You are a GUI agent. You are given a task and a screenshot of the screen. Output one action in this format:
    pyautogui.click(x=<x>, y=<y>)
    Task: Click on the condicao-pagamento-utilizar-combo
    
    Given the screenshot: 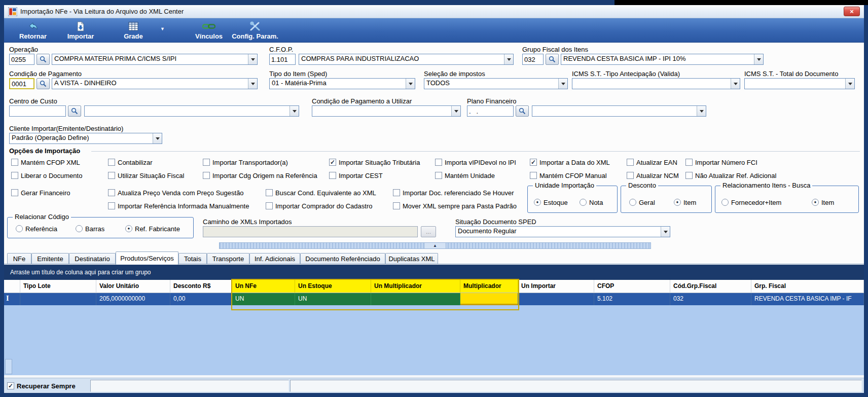 What is the action you would take?
    pyautogui.click(x=386, y=111)
    